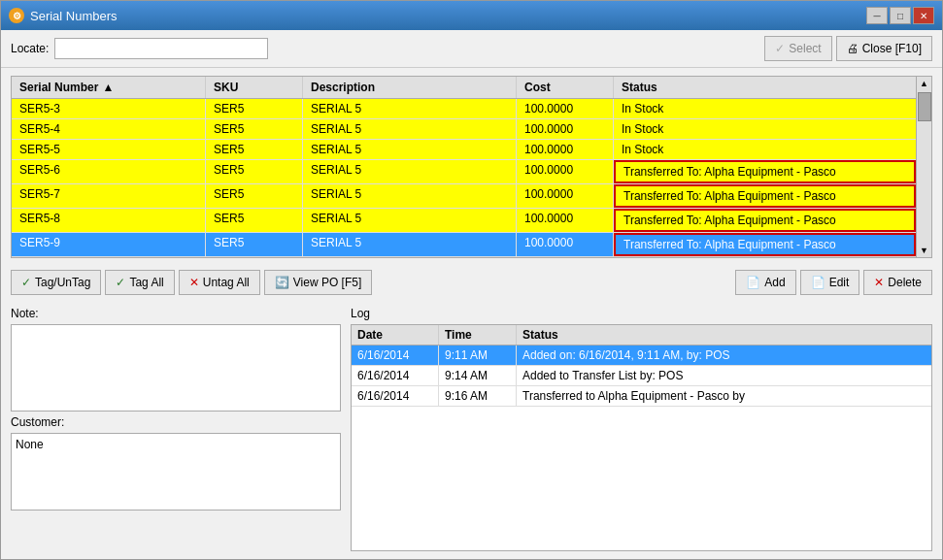  Describe the element at coordinates (161, 49) in the screenshot. I see `locate-input` at that location.